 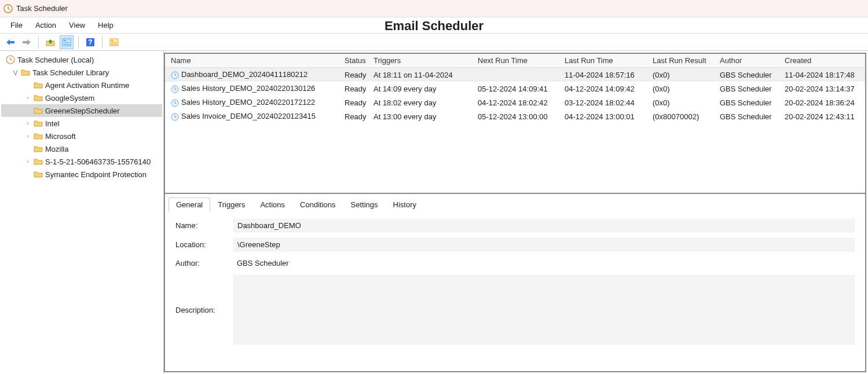 I want to click on tree-item-googlesystem: ›GoogleSystem, so click(x=82, y=98).